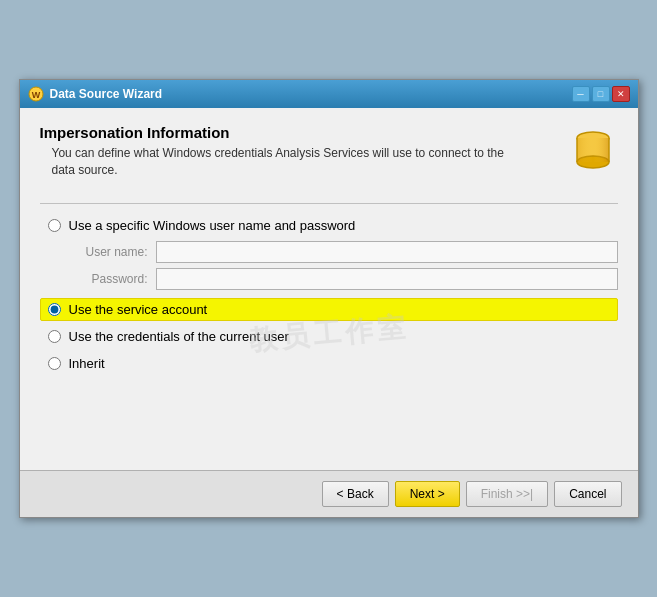  What do you see at coordinates (581, 94) in the screenshot?
I see `minimize-button: ─` at bounding box center [581, 94].